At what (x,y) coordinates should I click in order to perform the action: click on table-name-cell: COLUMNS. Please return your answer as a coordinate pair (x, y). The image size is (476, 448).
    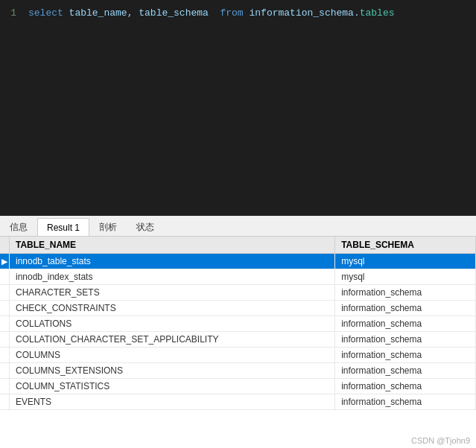
    Looking at the image, I should click on (173, 356).